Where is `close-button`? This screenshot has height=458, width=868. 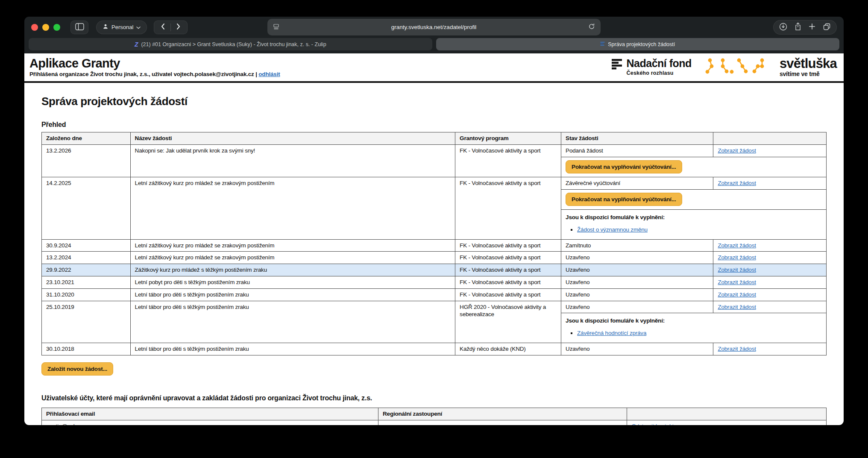
close-button is located at coordinates (35, 27).